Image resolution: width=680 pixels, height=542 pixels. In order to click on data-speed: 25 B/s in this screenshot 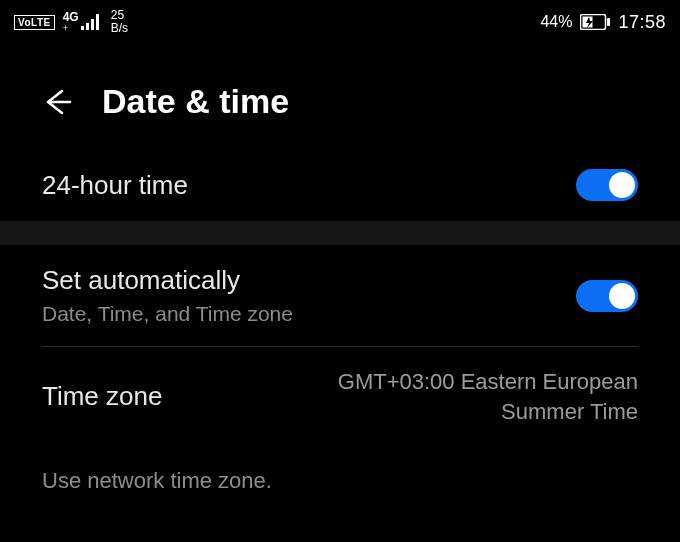, I will do `click(120, 22)`.